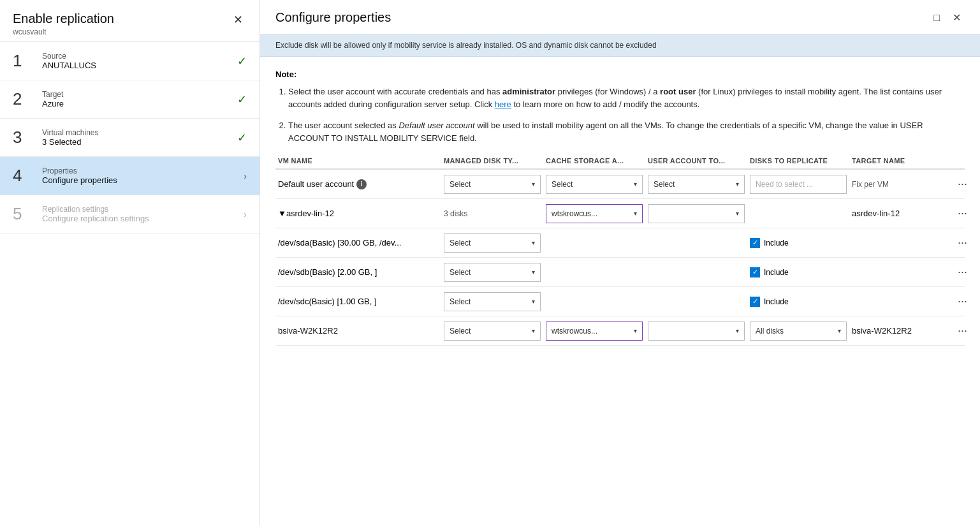 The image size is (980, 525). Describe the element at coordinates (137, 56) in the screenshot. I see `step-1-label: Source` at that location.